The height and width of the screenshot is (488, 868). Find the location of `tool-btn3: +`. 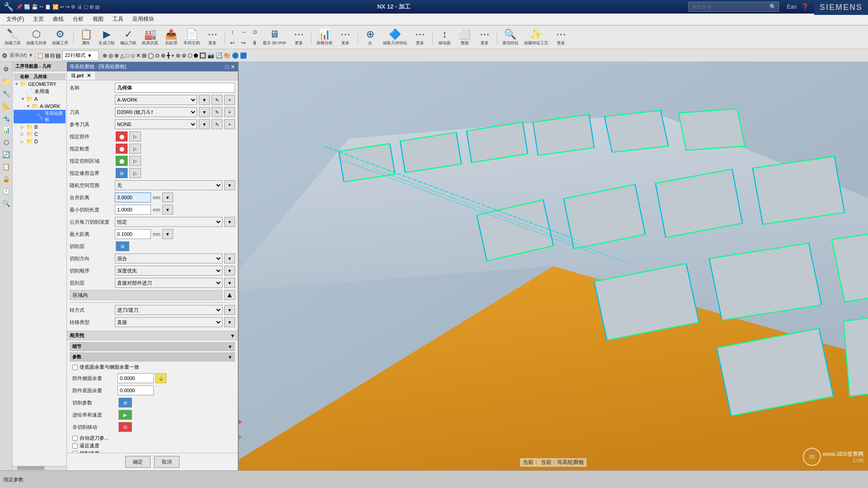

tool-btn3: + is located at coordinates (230, 112).